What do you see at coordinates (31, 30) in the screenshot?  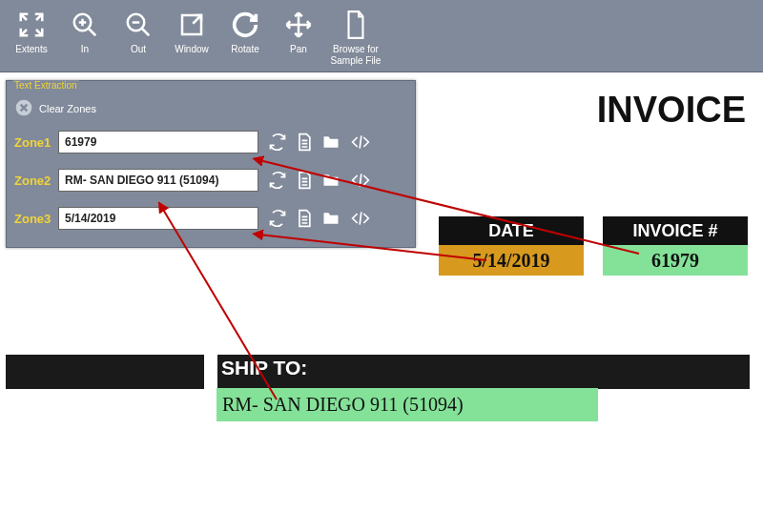 I see `tool-extents: Extents` at bounding box center [31, 30].